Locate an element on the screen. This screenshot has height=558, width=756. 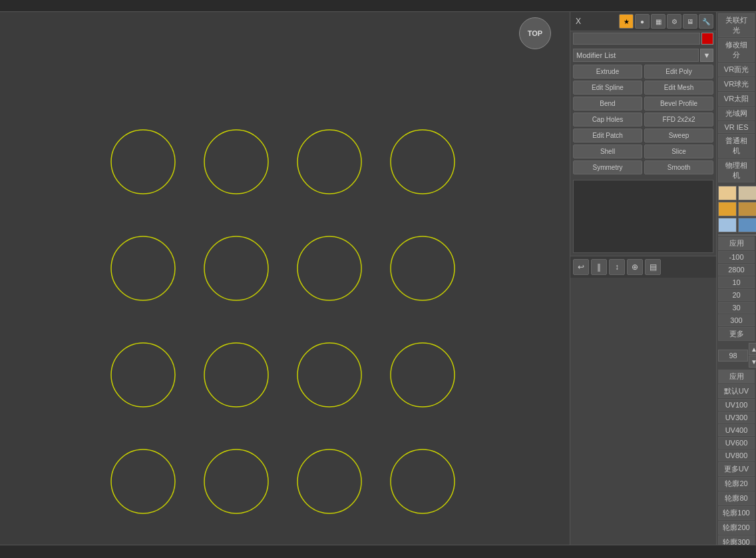
icon-btn-star: ★ is located at coordinates (626, 21).